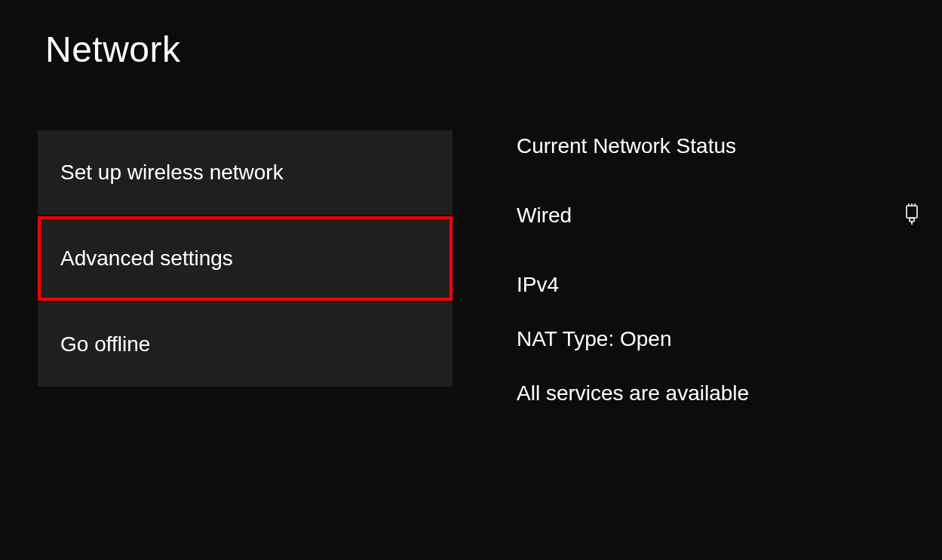 The height and width of the screenshot is (560, 942). Describe the element at coordinates (245, 173) in the screenshot. I see `menu-item-setup-wireless: Set up wireless network` at that location.